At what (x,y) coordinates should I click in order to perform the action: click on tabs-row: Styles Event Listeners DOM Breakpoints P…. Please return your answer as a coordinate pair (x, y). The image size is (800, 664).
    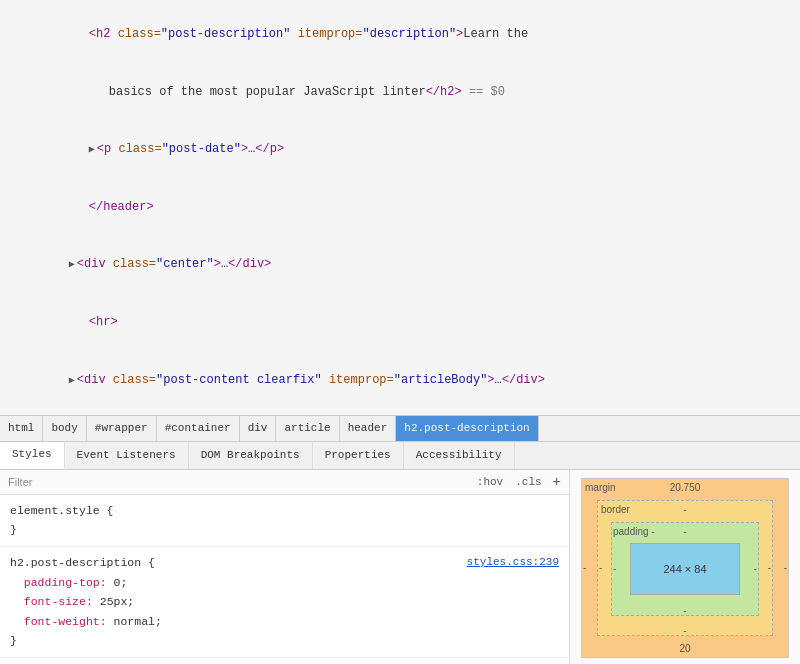
    Looking at the image, I should click on (400, 456).